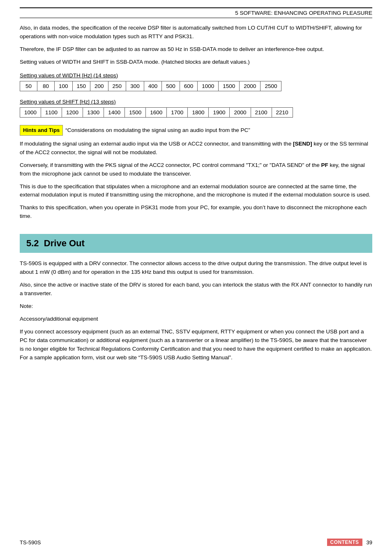  What do you see at coordinates (345, 542) in the screenshot?
I see `footer-contents-button: CONTENTS` at bounding box center [345, 542].